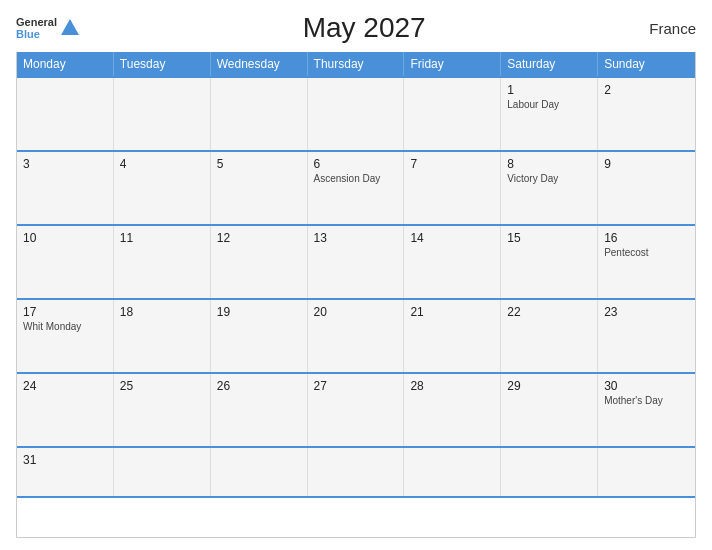 The image size is (712, 550). Describe the element at coordinates (66, 336) in the screenshot. I see `day-cell: 17Whit Monday` at that location.